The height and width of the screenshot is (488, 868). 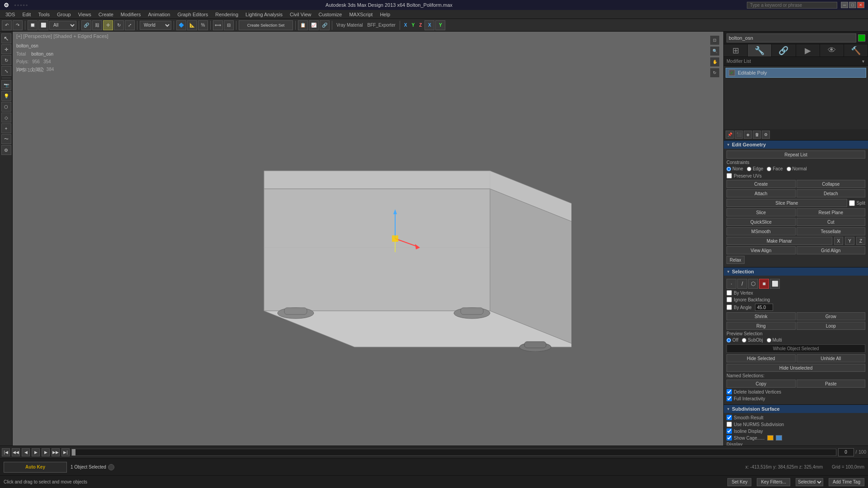 I want to click on grow-button: Grow, so click(x=831, y=316).